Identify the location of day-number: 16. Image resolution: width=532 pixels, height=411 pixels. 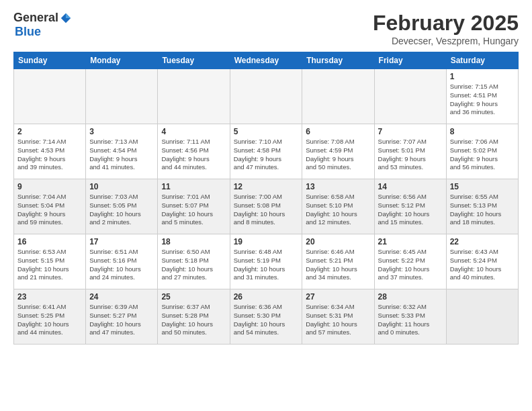
(50, 242).